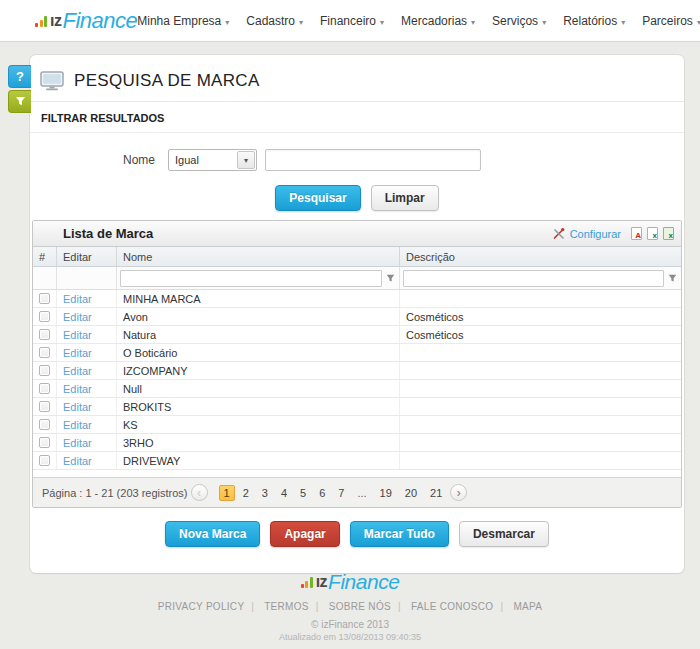  I want to click on logo-bars-icon, so click(41, 24).